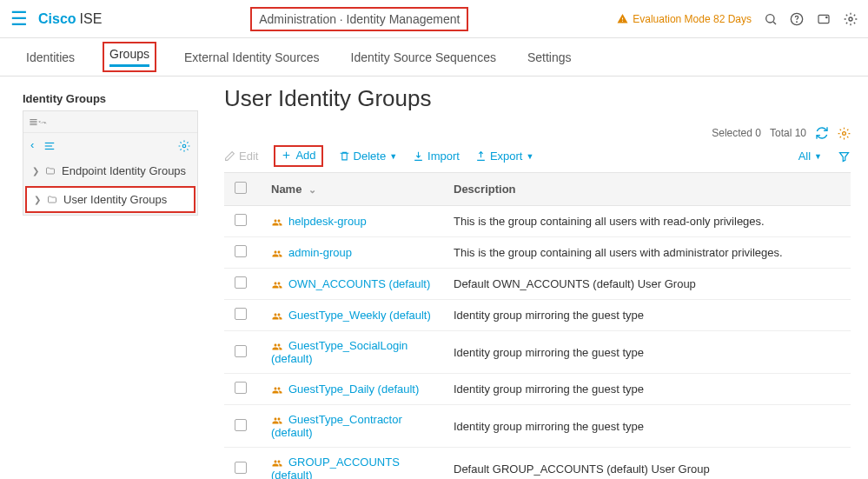 This screenshot has width=868, height=479. Describe the element at coordinates (737, 133) in the screenshot. I see `selected-count: Selected 0` at that location.